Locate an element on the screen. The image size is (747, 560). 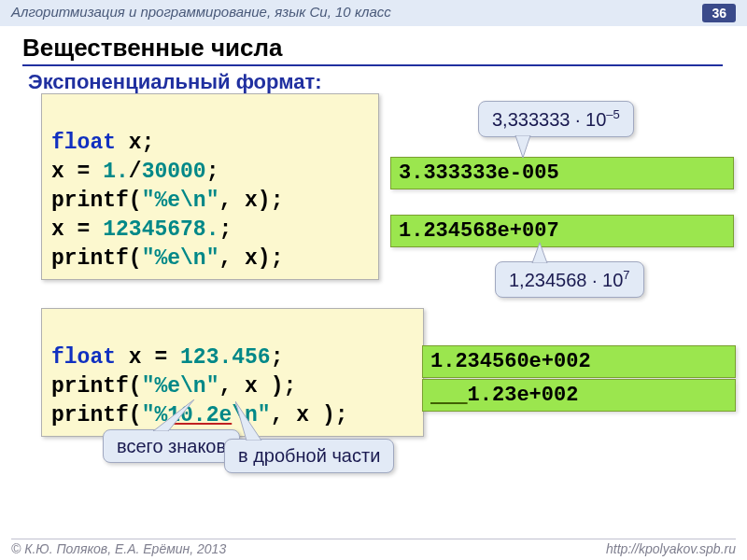
page-number: 36 is located at coordinates (719, 13).